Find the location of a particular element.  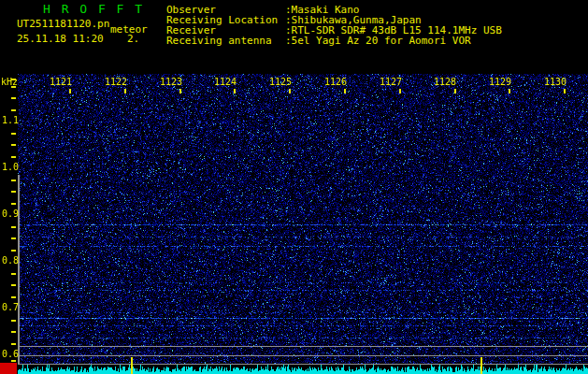

count-scale-red-block is located at coordinates (8, 368).